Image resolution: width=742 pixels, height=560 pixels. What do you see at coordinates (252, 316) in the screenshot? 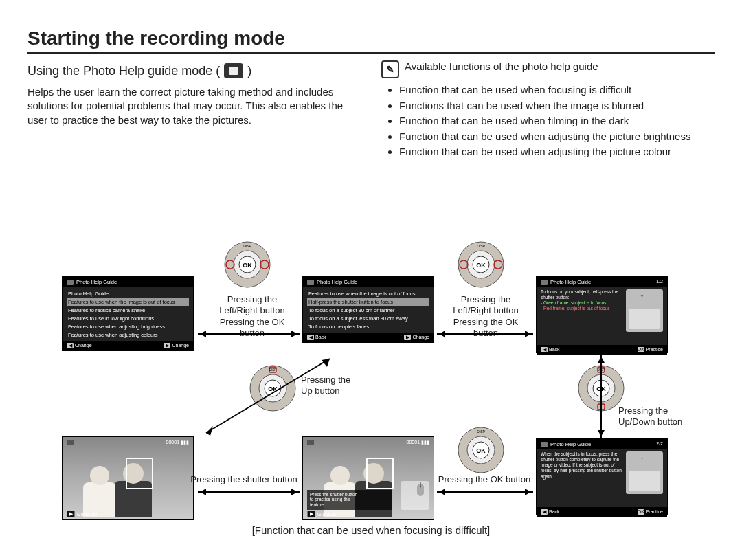
I see `caption-lr-ok-1: Pressing theLeft/Right buttonPressing th…` at bounding box center [252, 316].